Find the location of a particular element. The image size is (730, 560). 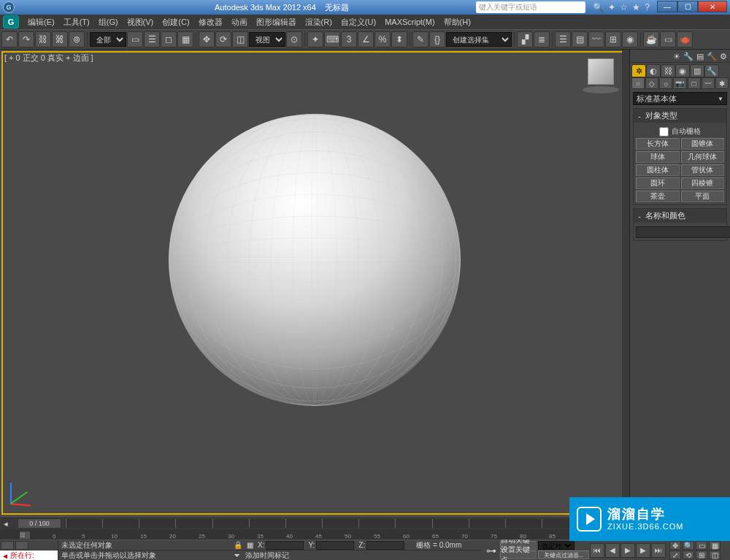

undo-button: ↶ is located at coordinates (9, 39).